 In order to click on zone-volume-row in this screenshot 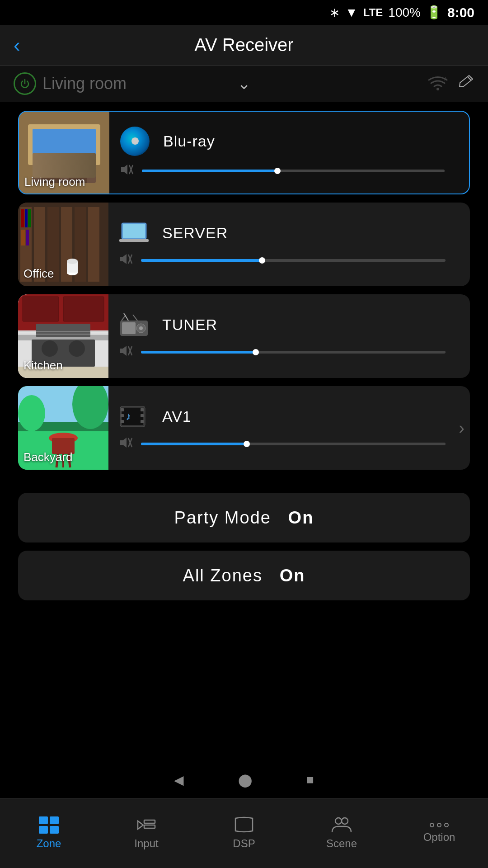, I will do `click(282, 171)`.